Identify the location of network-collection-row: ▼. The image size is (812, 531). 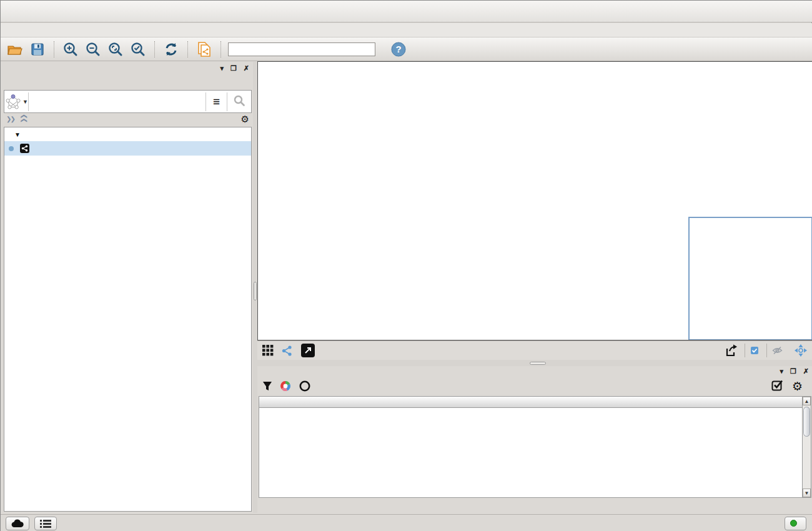
(127, 134).